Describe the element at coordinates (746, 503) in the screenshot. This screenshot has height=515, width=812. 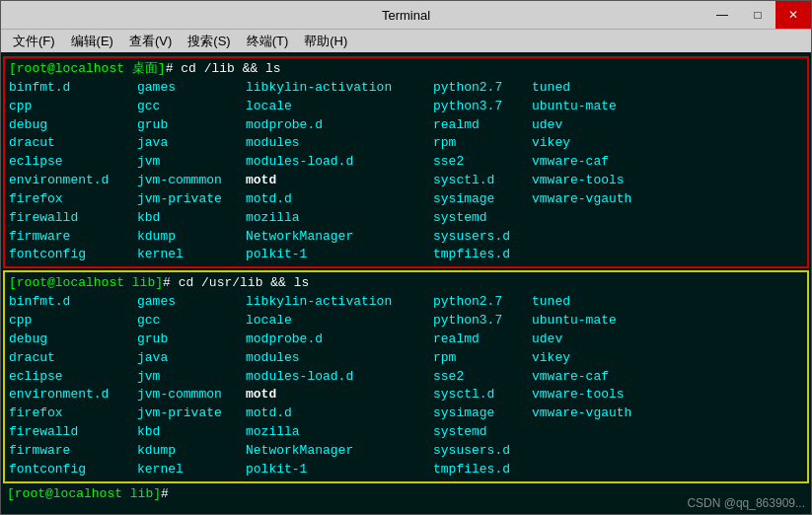
I see `watermark: CSDN @qq_863909...` at that location.